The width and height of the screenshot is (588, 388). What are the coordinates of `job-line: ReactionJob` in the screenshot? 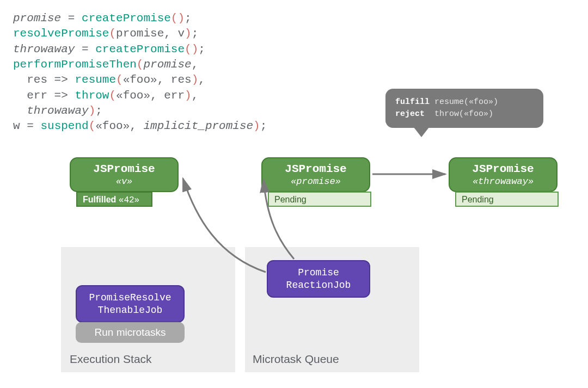 It's located at (318, 285).